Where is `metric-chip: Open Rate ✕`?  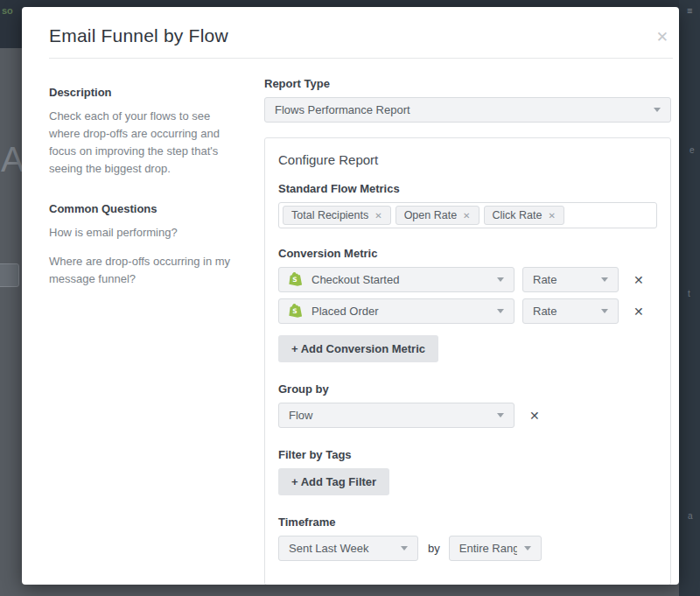
metric-chip: Open Rate ✕ is located at coordinates (438, 215).